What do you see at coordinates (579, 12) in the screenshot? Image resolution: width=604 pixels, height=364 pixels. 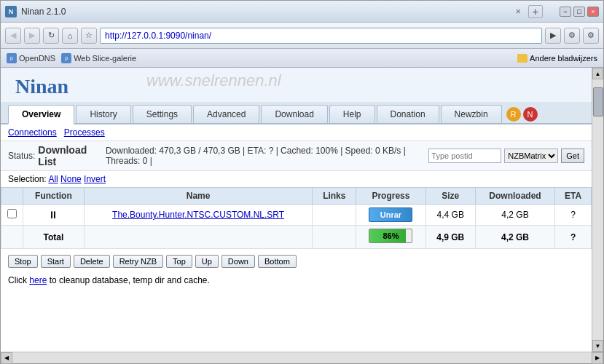 I see `maximize-button: □` at bounding box center [579, 12].